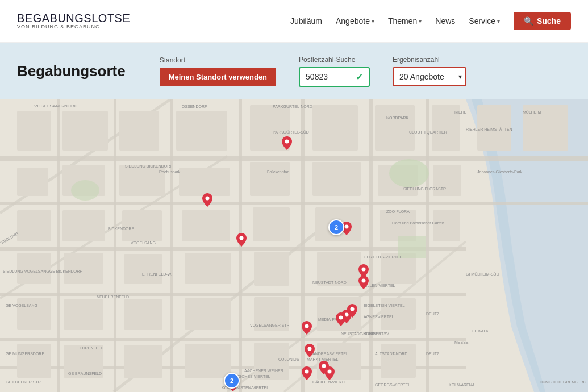 Image resolution: width=588 pixels, height=392 pixels. Describe the element at coordinates (429, 77) in the screenshot. I see `ergebnis-select: 10 Angebote 20 Angebote 50 Angebote 100 …` at that location.